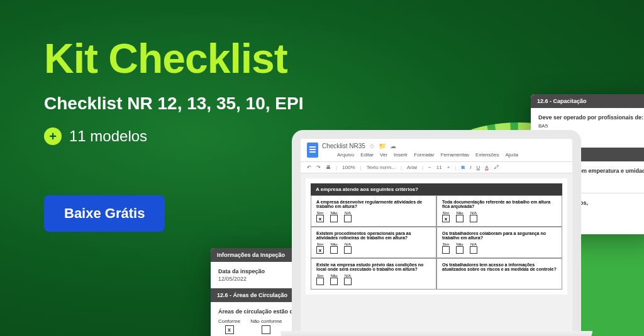 This screenshot has width=644, height=336. Describe the element at coordinates (424, 154) in the screenshot. I see `menu-item: Formatar` at that location.